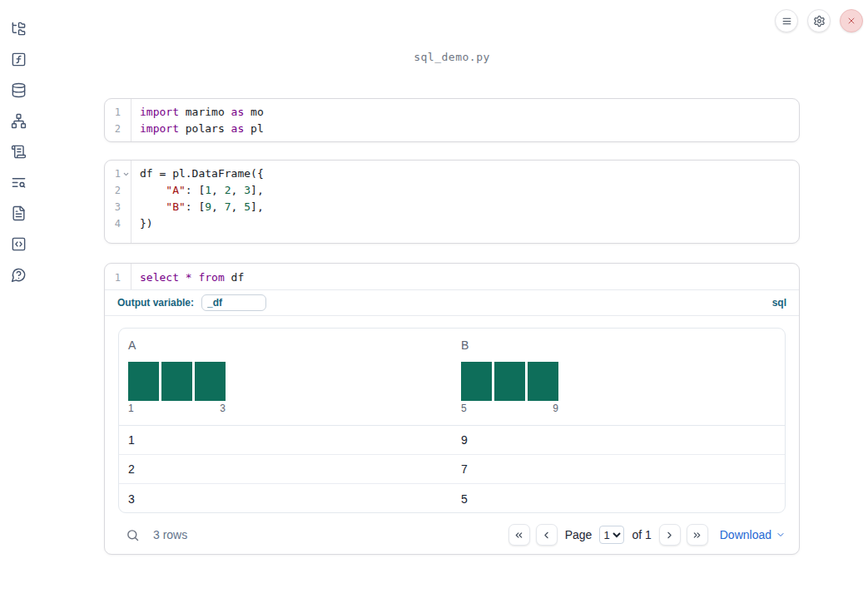  Describe the element at coordinates (608, 535) in the screenshot. I see `pagination: Page 1 of 1` at that location.